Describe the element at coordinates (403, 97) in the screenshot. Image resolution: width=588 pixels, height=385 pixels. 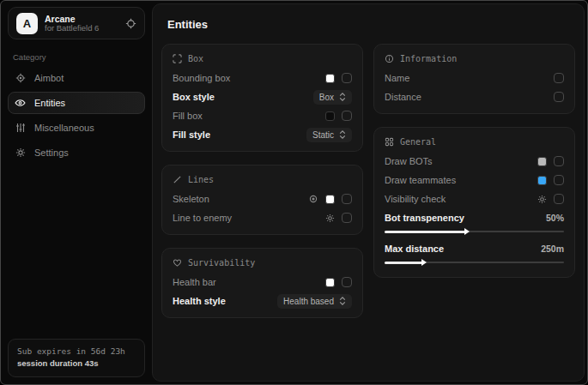
I see `setting-label: Distance` at that location.